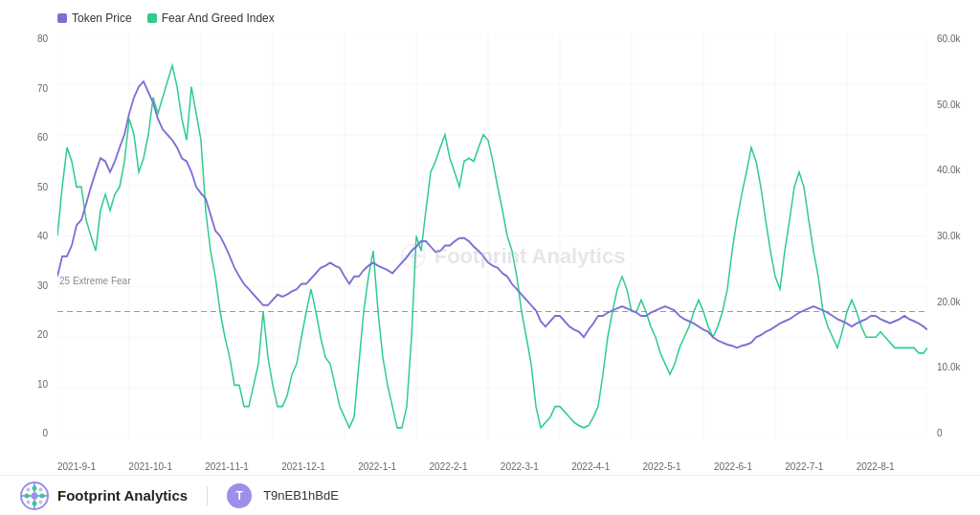 The height and width of the screenshot is (515, 980). Describe the element at coordinates (152, 18) in the screenshot. I see `legend-dot-fear-greed` at that location.